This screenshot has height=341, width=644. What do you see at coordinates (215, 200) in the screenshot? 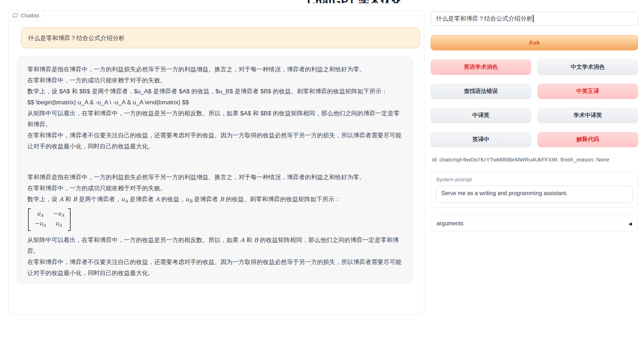
I see `bot-text-line: 数学上，设 A 和 B 是两个博弈者，uA 是博弈者 A 的收益，uB 是博弈者…` at bounding box center [215, 200].